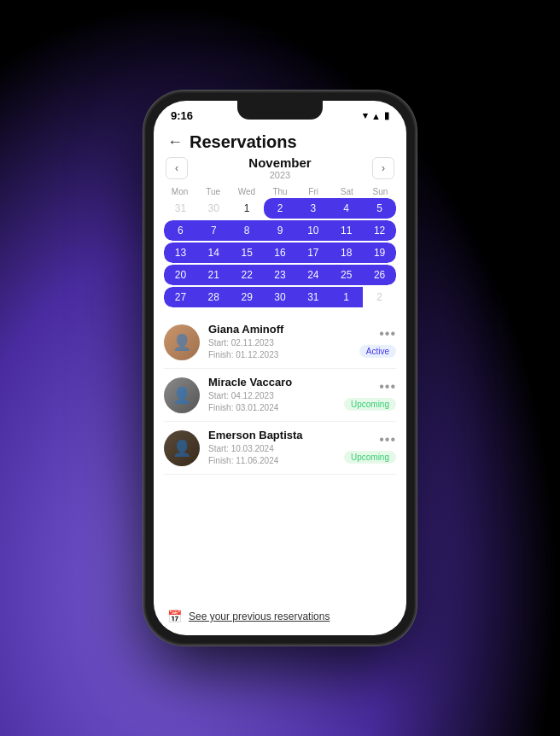 Image resolution: width=560 pixels, height=736 pixels. Describe the element at coordinates (280, 175) in the screenshot. I see `month-year: 2023` at that location.